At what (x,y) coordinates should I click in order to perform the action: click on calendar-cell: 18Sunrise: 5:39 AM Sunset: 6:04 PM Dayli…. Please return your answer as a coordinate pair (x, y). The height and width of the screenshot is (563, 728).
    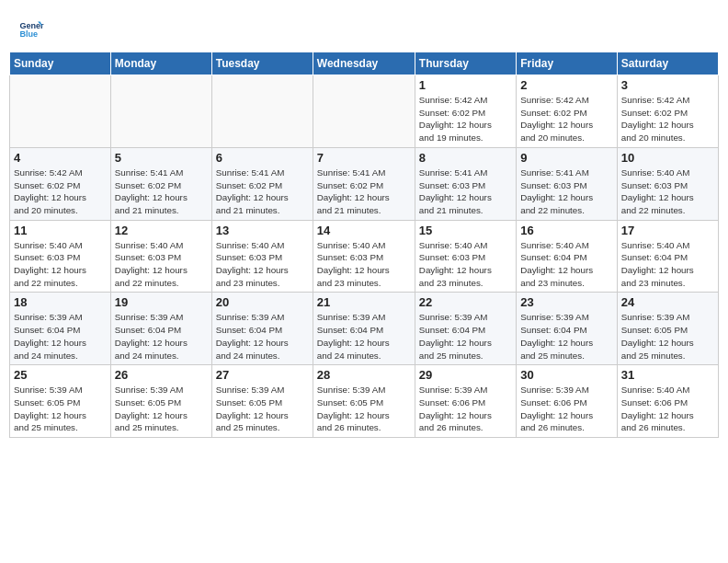
    Looking at the image, I should click on (61, 329).